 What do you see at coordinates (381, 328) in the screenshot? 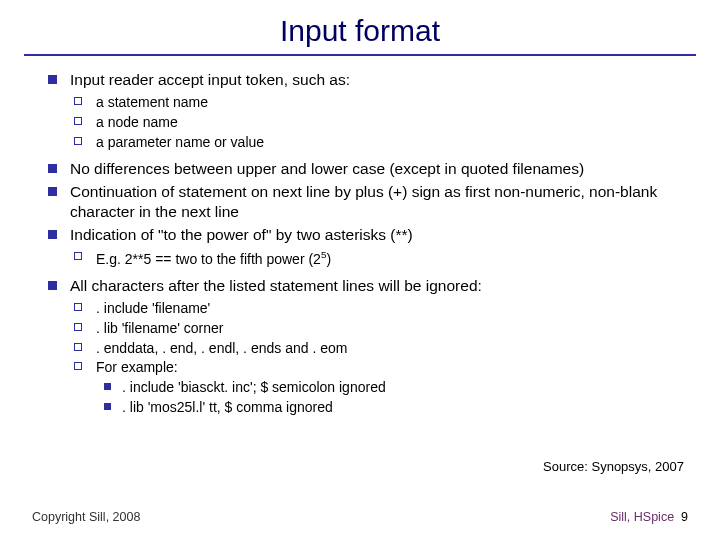
I see `bullet-5-sub-2: . lib 'filename' corner` at bounding box center [381, 328].